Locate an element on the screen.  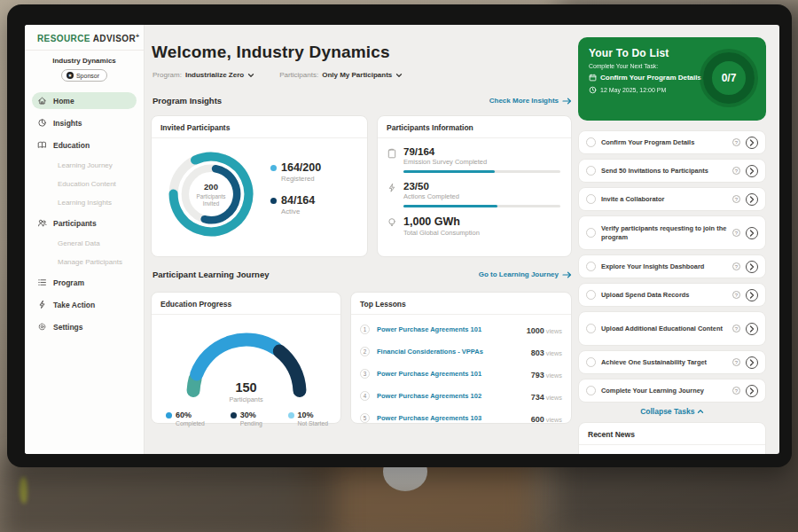
filters-row: Program: Industrialize Zero Participants… is located at coordinates (278, 74).